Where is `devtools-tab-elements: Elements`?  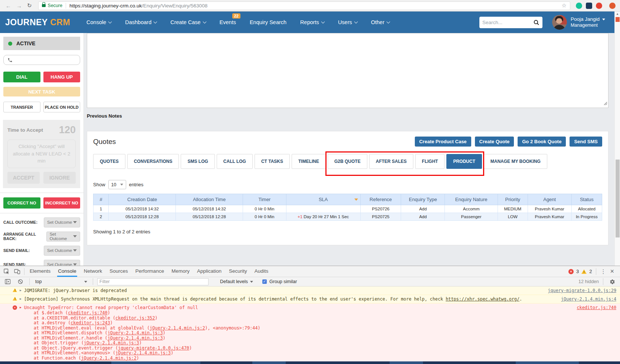 devtools-tab-elements: Elements is located at coordinates (40, 272).